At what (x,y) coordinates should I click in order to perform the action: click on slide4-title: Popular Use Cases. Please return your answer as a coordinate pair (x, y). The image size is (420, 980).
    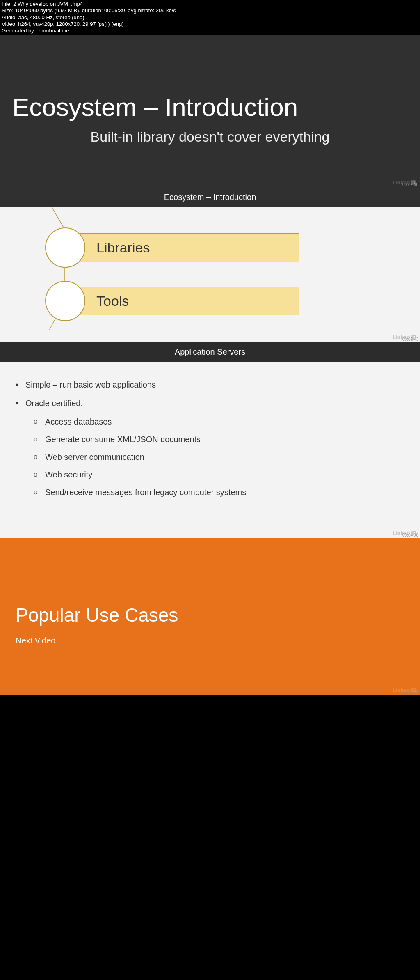
    Looking at the image, I should click on (210, 615).